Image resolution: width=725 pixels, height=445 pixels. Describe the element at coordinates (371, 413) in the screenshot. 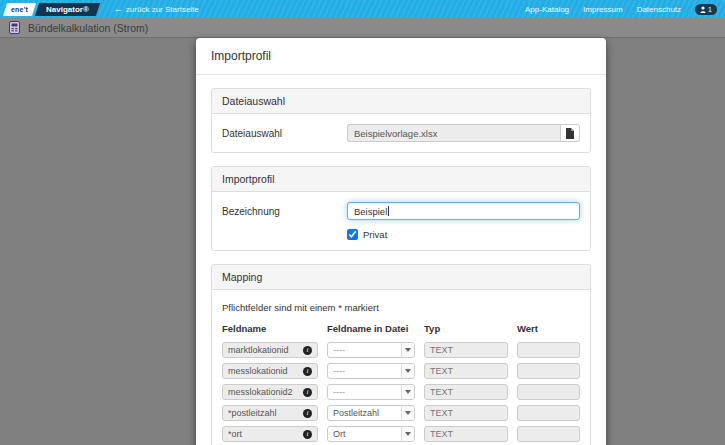

I see `feldname-in-datei-select: Postleitzahl` at that location.